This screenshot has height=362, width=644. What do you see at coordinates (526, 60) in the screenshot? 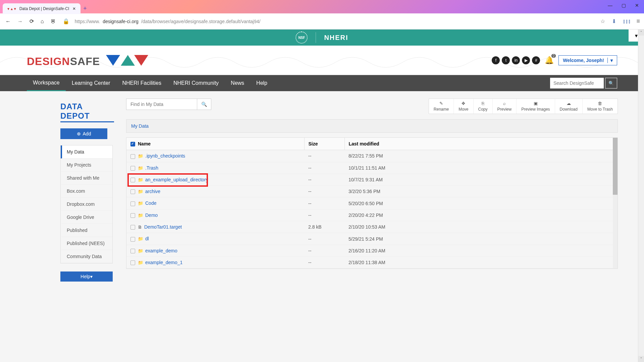
I see `youtube-icon: ▶` at bounding box center [526, 60].